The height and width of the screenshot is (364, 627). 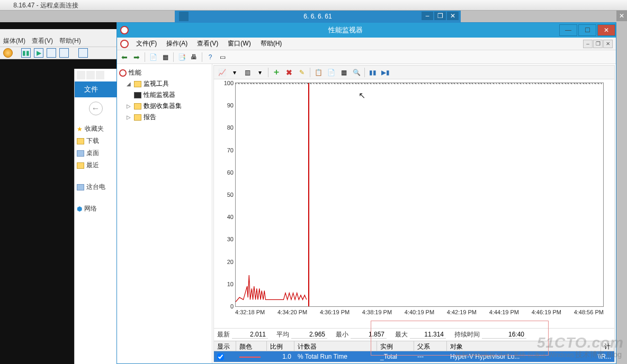 What do you see at coordinates (164, 95) in the screenshot?
I see `tree-monitor: 性能监视器` at bounding box center [164, 95].